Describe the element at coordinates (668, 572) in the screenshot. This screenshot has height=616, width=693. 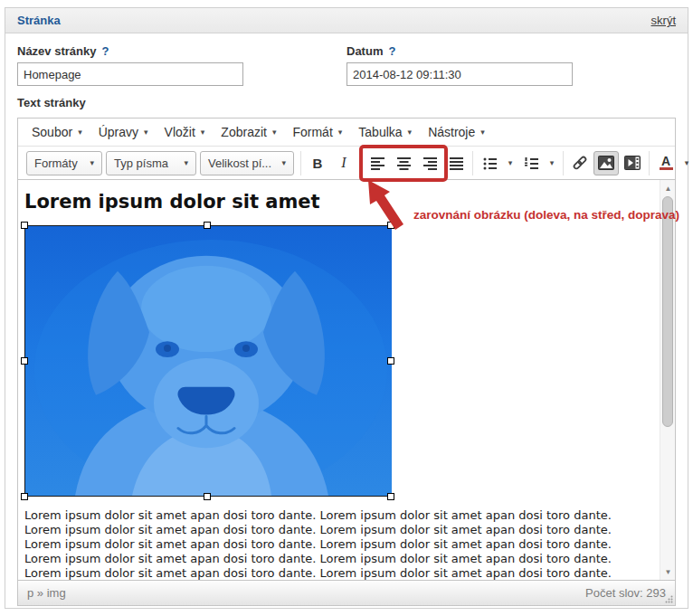
I see `scroll-down-icon: ▼` at that location.